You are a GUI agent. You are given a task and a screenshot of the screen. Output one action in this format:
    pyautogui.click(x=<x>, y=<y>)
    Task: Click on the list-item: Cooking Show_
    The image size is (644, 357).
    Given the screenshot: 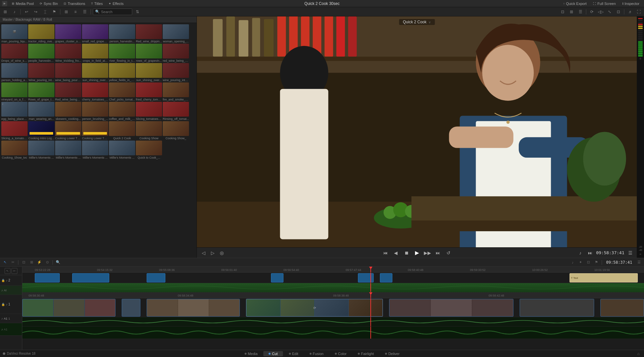 What is the action you would take?
    pyautogui.click(x=176, y=131)
    